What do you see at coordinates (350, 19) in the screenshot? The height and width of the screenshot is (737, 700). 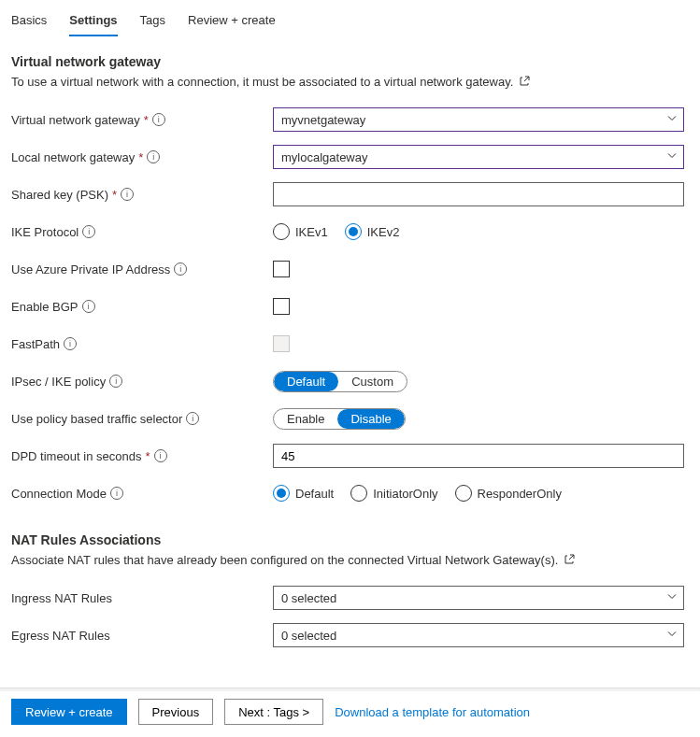 I see `tab-bar: Basics Settings Tags Review + create` at bounding box center [350, 19].